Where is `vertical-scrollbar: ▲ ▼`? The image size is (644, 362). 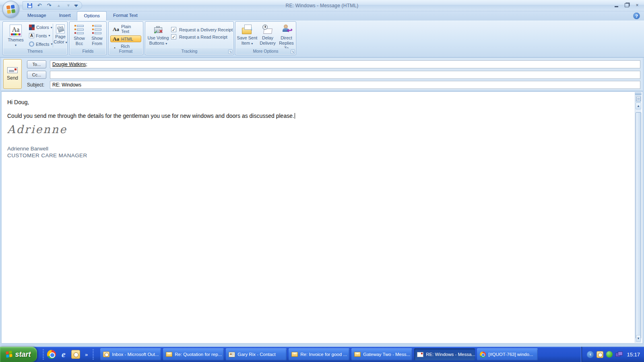 vertical-scrollbar: ▲ ▼ is located at coordinates (638, 217).